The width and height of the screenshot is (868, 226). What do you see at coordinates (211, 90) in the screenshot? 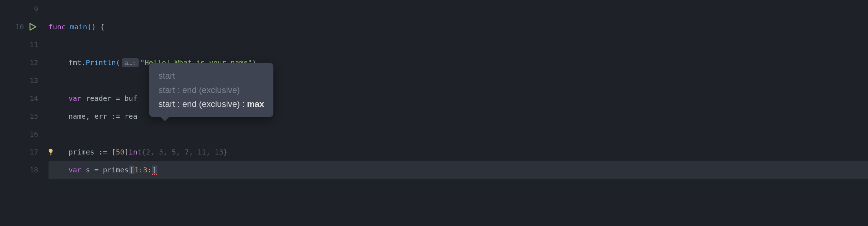
I see `tooltip-option: start : end (exclusive)` at bounding box center [211, 90].